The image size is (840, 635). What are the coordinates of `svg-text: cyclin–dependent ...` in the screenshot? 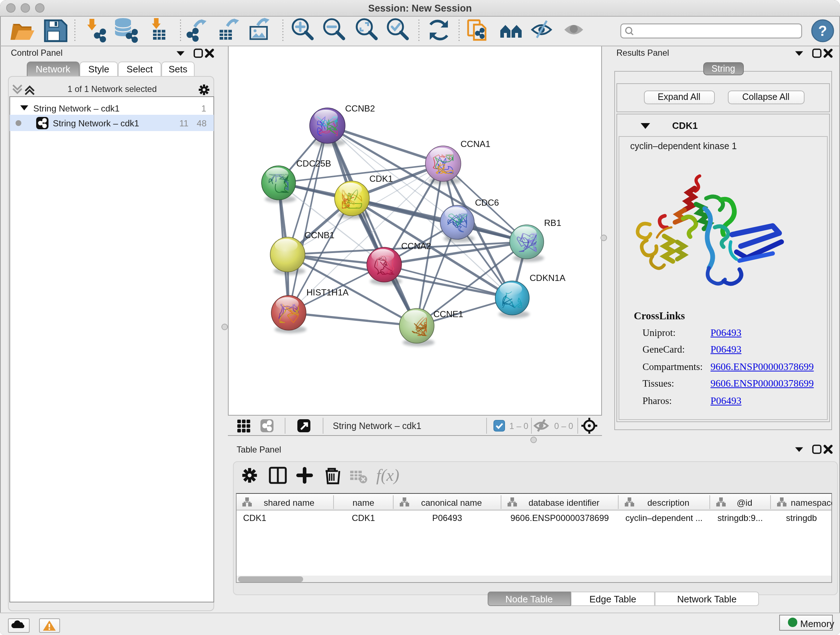 It's located at (664, 518).